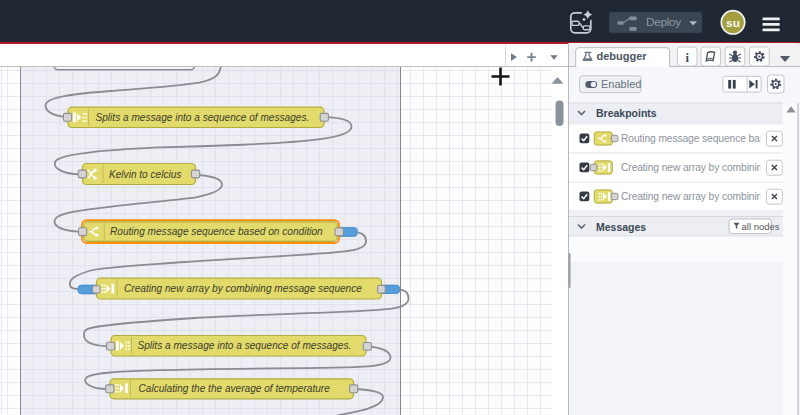 The image size is (800, 415). Describe the element at coordinates (621, 227) in the screenshot. I see `svg-text: Messages` at that location.